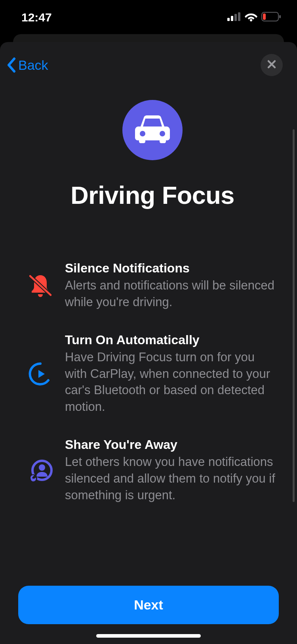  What do you see at coordinates (234, 17) in the screenshot?
I see `cellular-icon` at bounding box center [234, 17].